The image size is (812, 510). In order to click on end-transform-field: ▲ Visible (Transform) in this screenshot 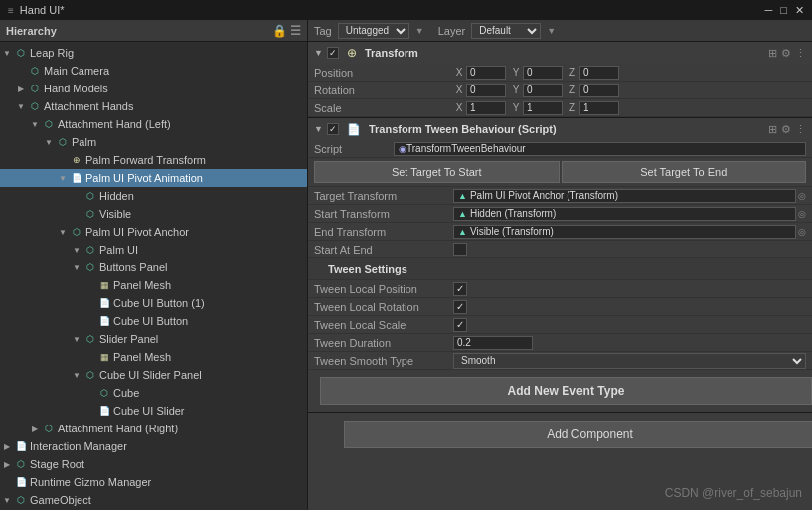, I will do `click(624, 232)`.